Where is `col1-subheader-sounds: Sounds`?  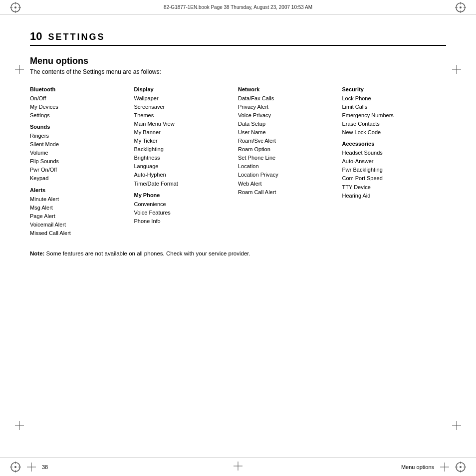 col1-subheader-sounds: Sounds is located at coordinates (82, 127).